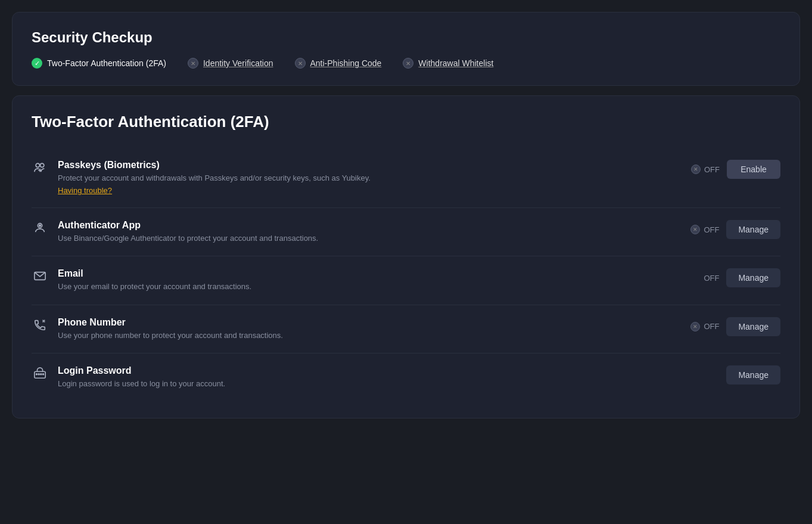 This screenshot has height=524, width=812. I want to click on phone-desc: Use your phone number to protect your ac…, so click(369, 336).